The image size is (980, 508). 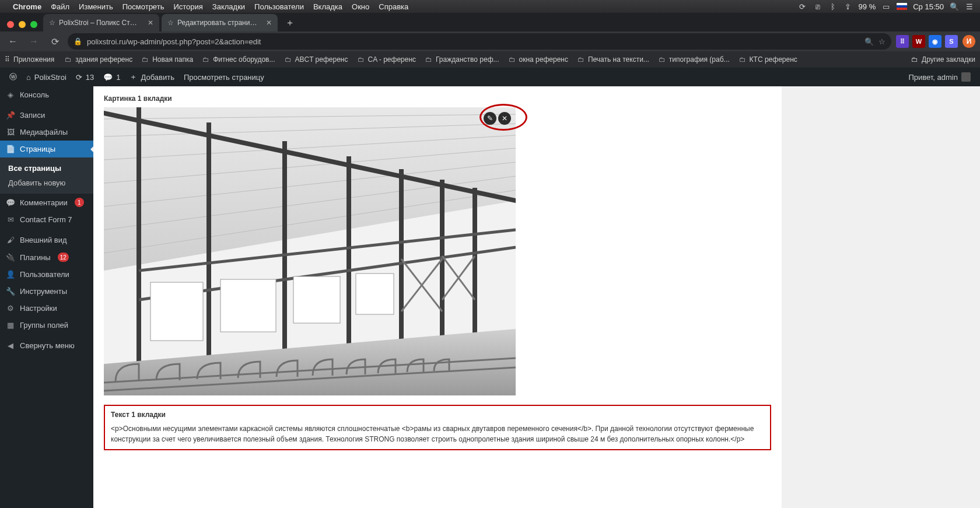 What do you see at coordinates (10, 24) in the screenshot?
I see `window-close-icon` at bounding box center [10, 24].